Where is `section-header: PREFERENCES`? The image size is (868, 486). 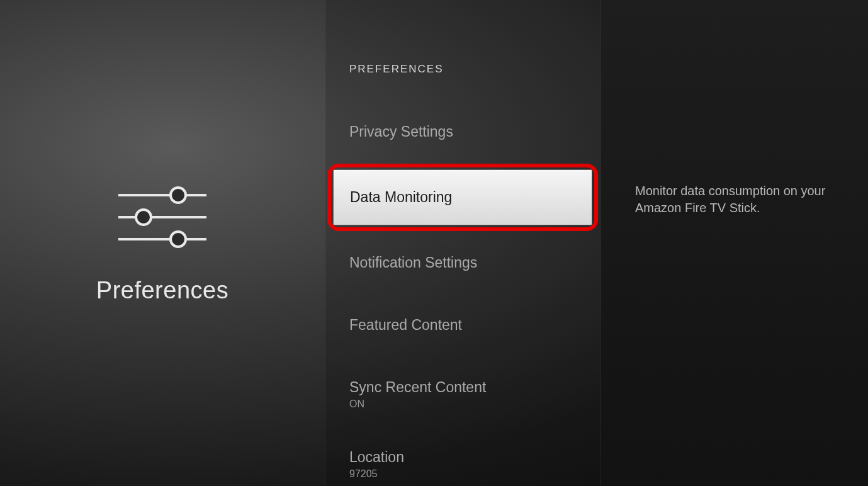 section-header: PREFERENCES is located at coordinates (463, 69).